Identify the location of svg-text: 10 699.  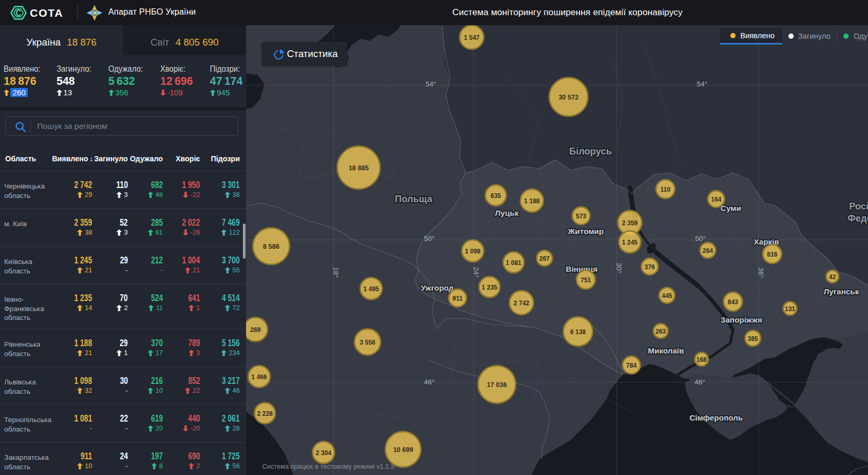
(403, 450).